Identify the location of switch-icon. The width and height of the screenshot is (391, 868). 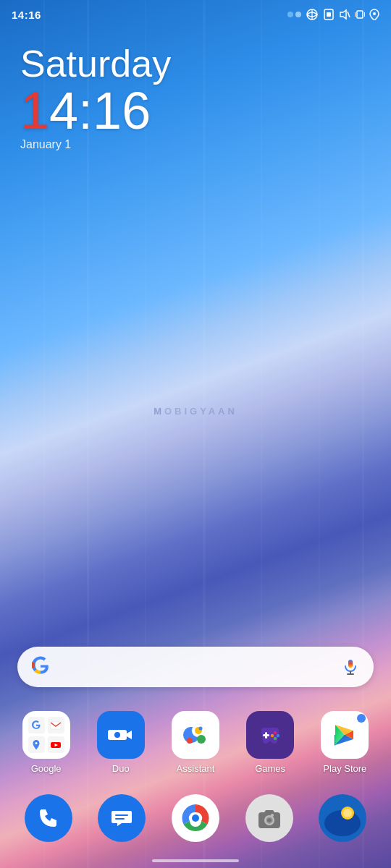
(342, 818).